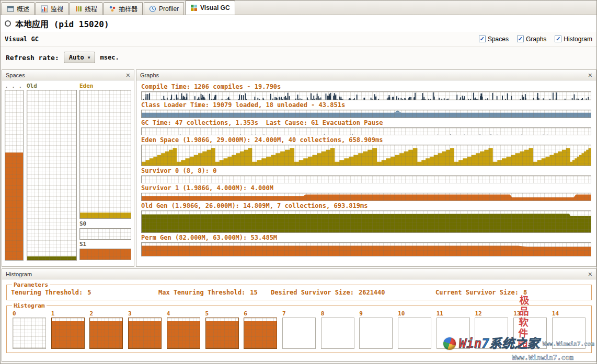 The width and height of the screenshot is (597, 364). I want to click on bin-label: 2, so click(106, 313).